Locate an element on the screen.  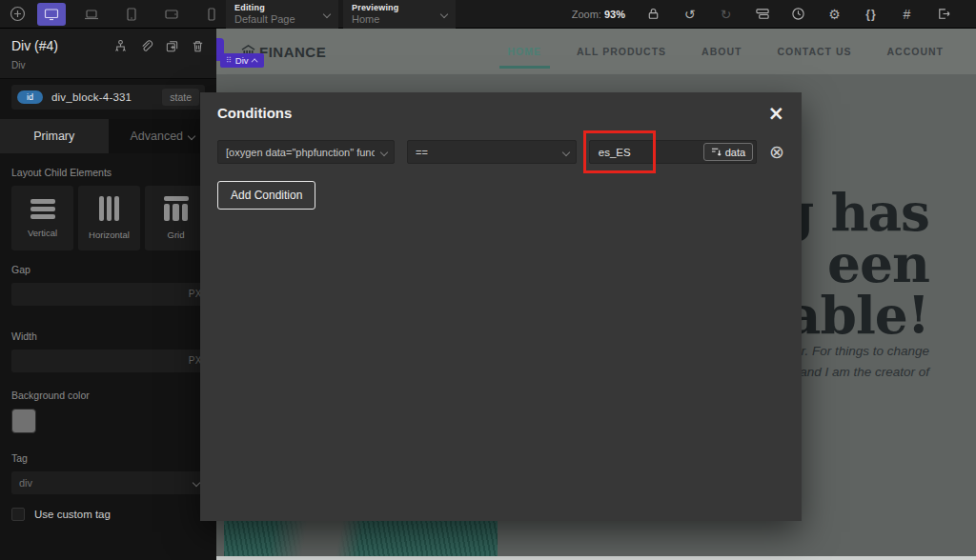
device-switcher is located at coordinates (132, 14).